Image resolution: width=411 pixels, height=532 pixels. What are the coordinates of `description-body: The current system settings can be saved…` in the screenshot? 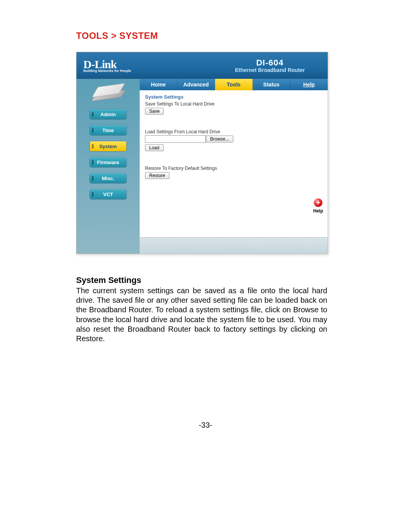 It's located at (202, 315).